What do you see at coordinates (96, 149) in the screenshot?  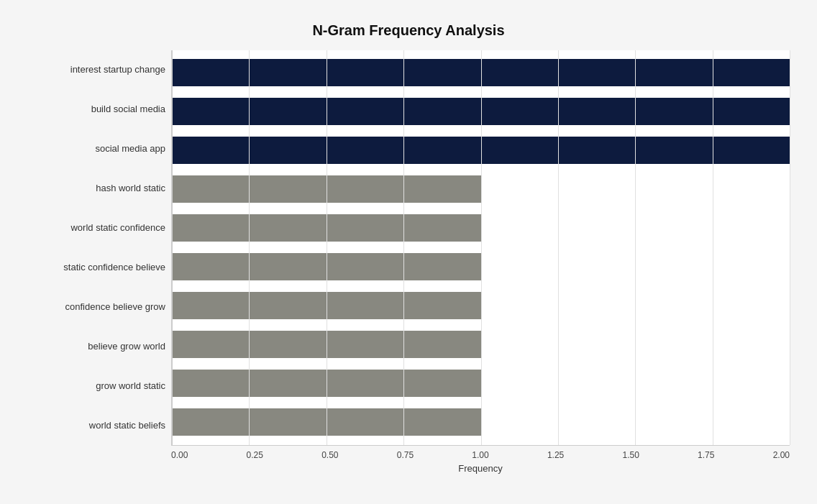 I see `y-label: social media app` at bounding box center [96, 149].